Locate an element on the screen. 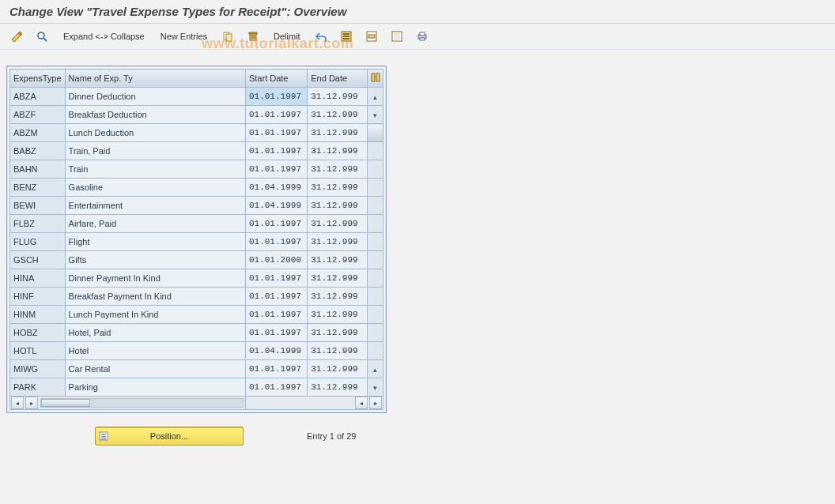 The width and height of the screenshot is (835, 504). table-row: HOTLHotel01.04.199931.12.999 is located at coordinates (197, 351).